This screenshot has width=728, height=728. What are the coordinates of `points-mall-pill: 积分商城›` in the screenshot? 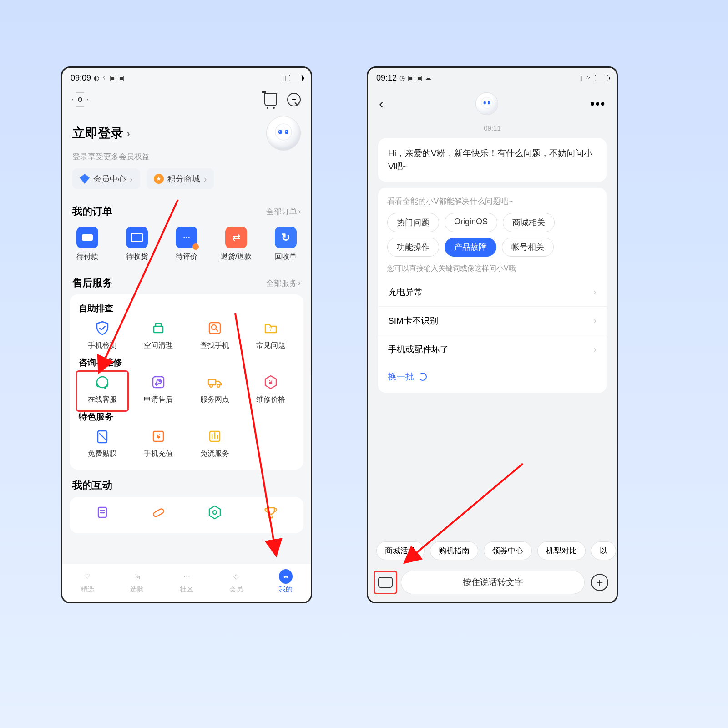 It's located at (180, 179).